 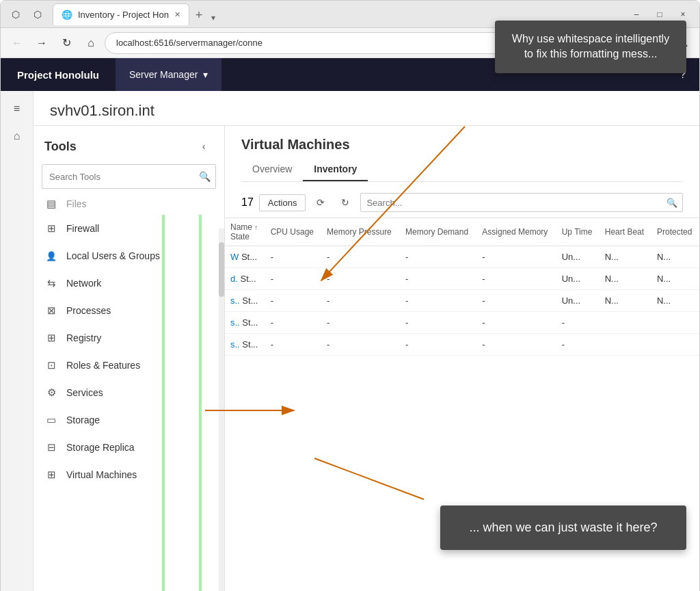 What do you see at coordinates (221, 270) in the screenshot?
I see `tools-scrollbar-thumb` at bounding box center [221, 270].